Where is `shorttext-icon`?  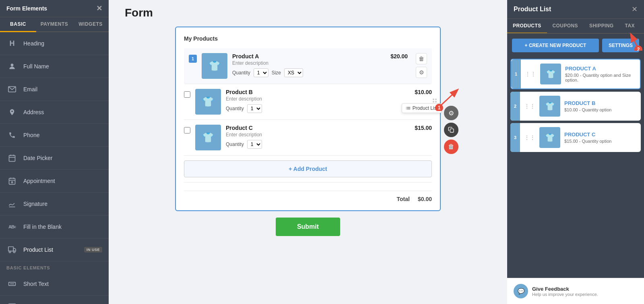
shorttext-icon is located at coordinates (12, 284).